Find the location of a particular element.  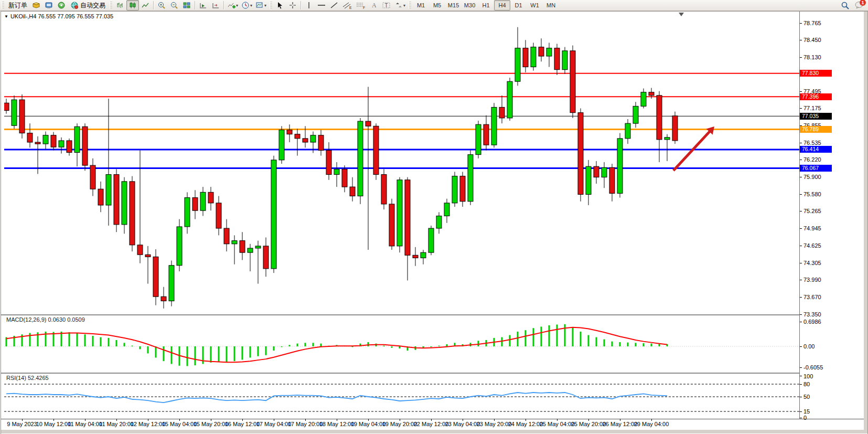

signal-icon is located at coordinates (61, 5).